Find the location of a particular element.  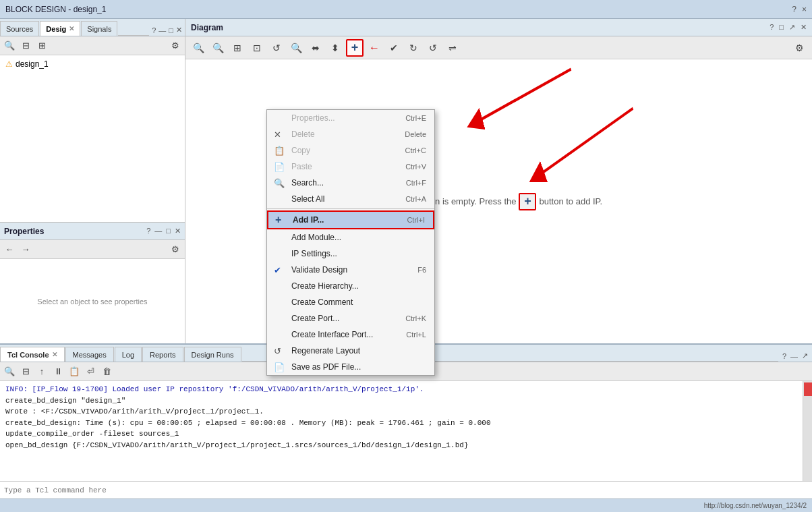

design-label: design_1 is located at coordinates (32, 64).